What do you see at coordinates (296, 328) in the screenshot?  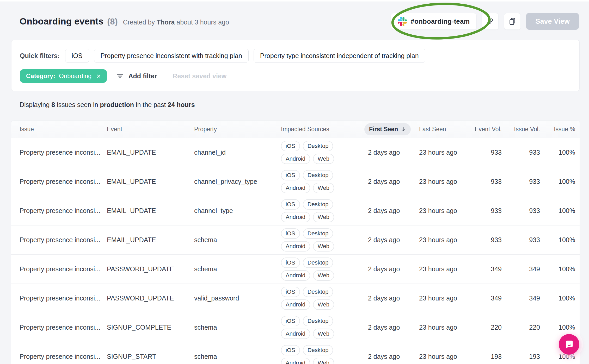 I see `table-row: Property presence inconsi... SIGNUP_COMP…` at bounding box center [296, 328].